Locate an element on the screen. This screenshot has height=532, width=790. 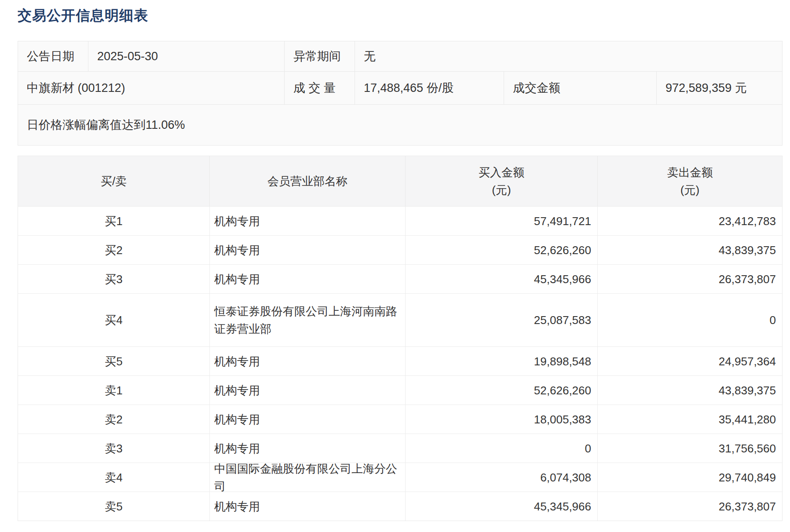
cell-buy-amount: 18,005,383 is located at coordinates (501, 419).